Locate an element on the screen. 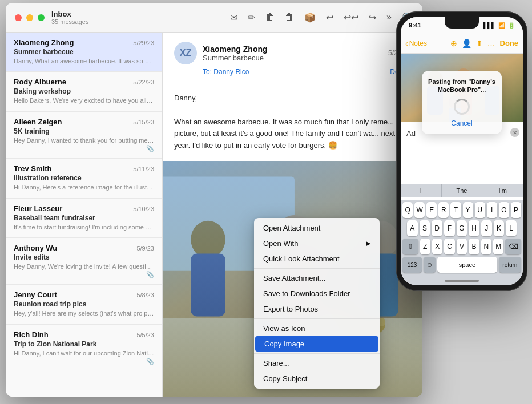 This screenshot has width=532, height=404. new-message-icon: ✉ is located at coordinates (234, 17).